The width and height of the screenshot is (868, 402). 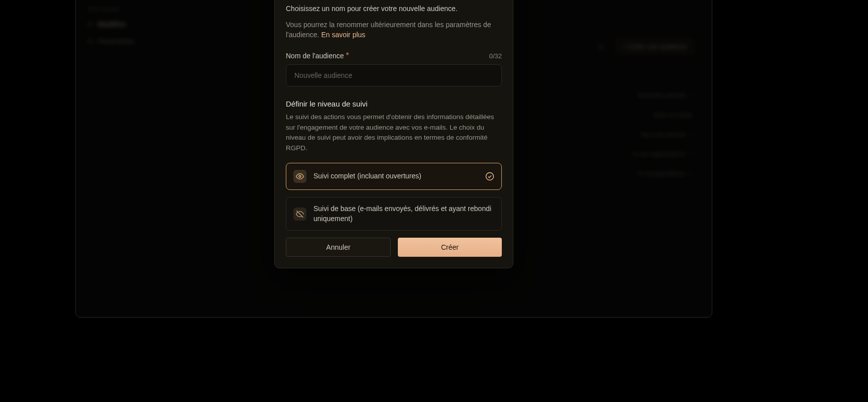 What do you see at coordinates (300, 214) in the screenshot?
I see `eye-off-icon` at bounding box center [300, 214].